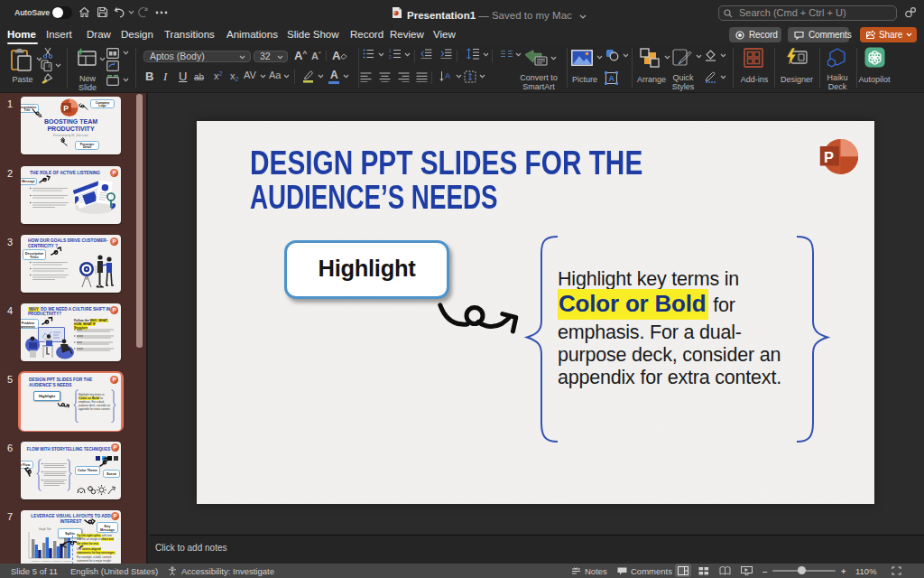 This screenshot has height=578, width=924. I want to click on svg-text: Category 3, so click(58, 561).